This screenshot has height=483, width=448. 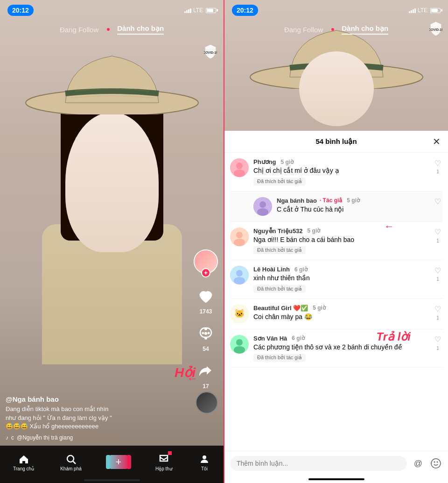 What do you see at coordinates (71, 459) in the screenshot?
I see `search-icon` at bounding box center [71, 459].